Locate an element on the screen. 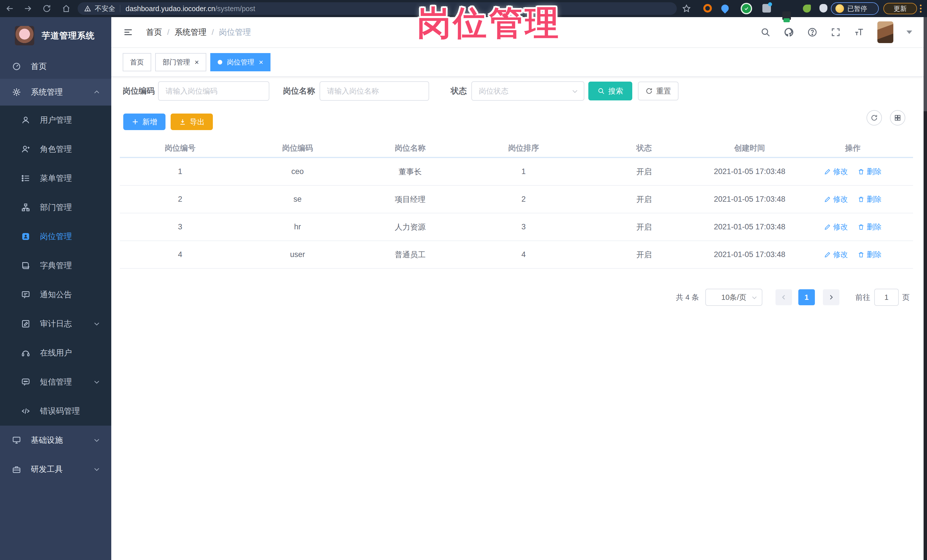  check-icon is located at coordinates (746, 9).